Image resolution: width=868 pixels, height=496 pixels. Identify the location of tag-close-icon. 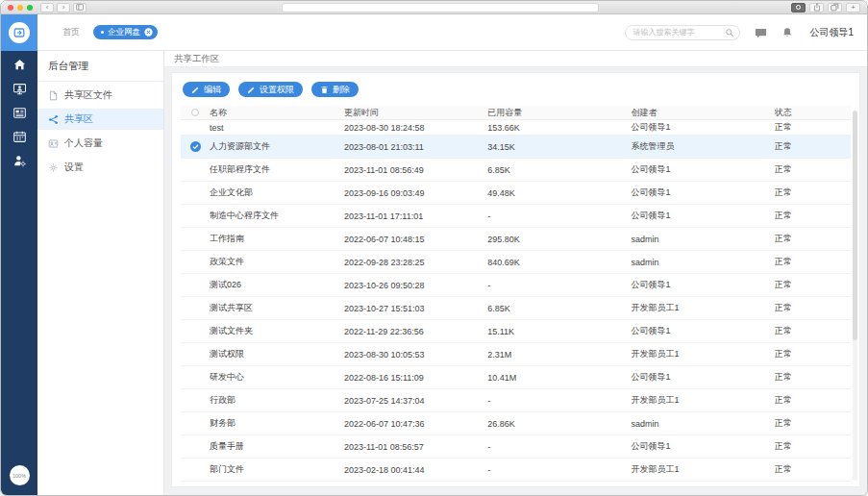
(148, 33).